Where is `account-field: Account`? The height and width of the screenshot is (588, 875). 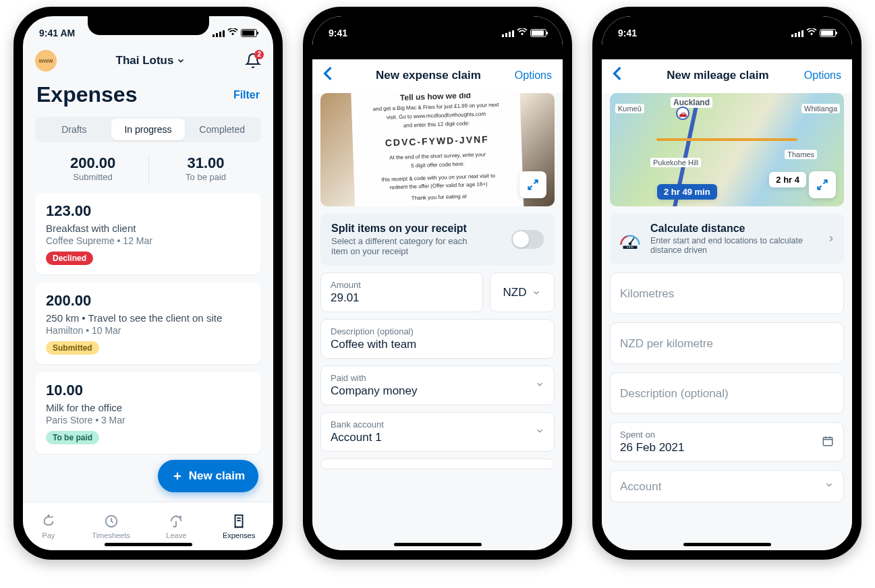 account-field: Account is located at coordinates (727, 486).